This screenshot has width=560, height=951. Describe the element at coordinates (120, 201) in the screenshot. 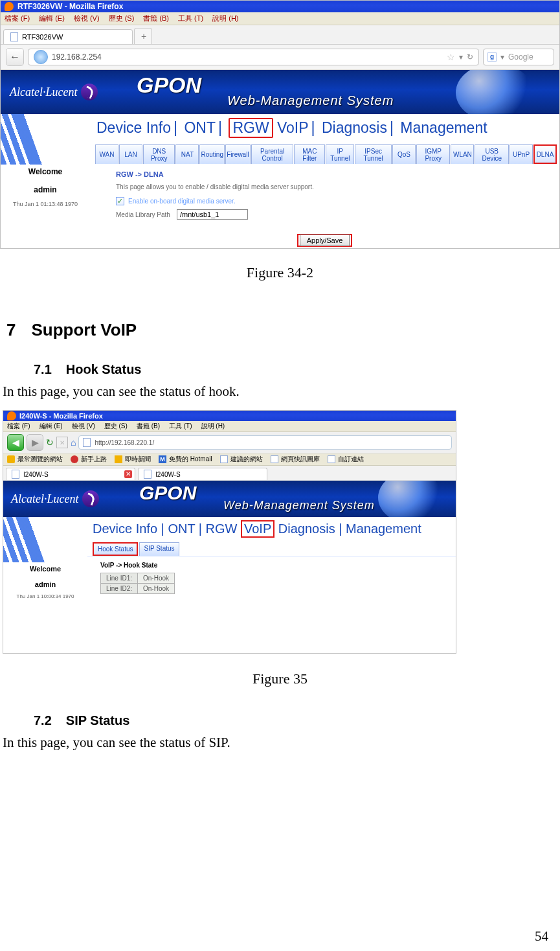

I see `enable-dlna-checkbox: ✓` at that location.